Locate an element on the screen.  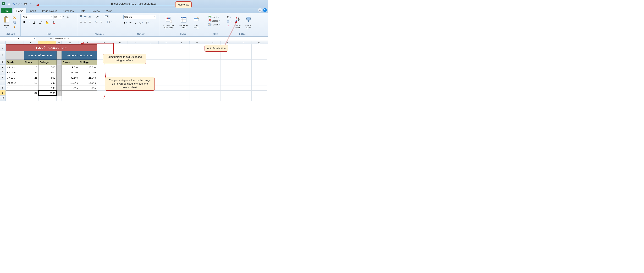
find-select-button: Find & Select▾ is located at coordinates (248, 23).